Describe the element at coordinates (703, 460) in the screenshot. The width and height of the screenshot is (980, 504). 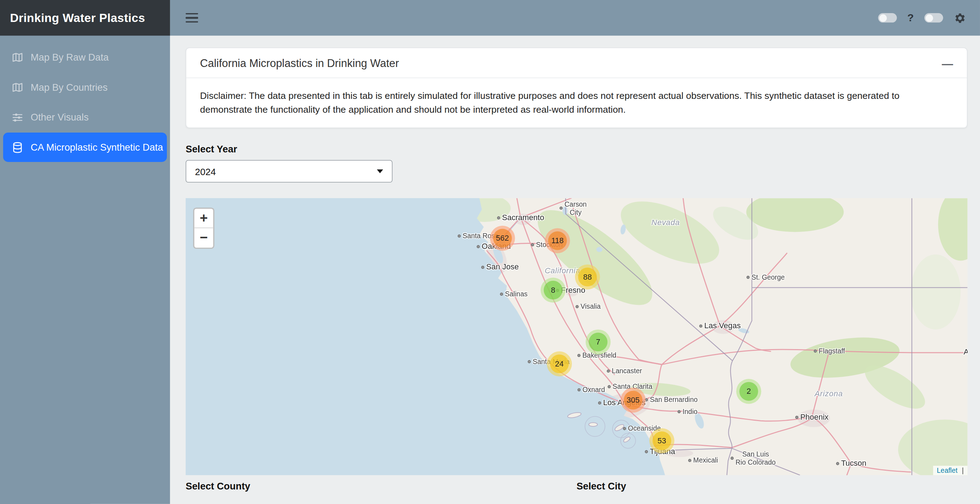
I see `map-place-label: Mexicali` at that location.